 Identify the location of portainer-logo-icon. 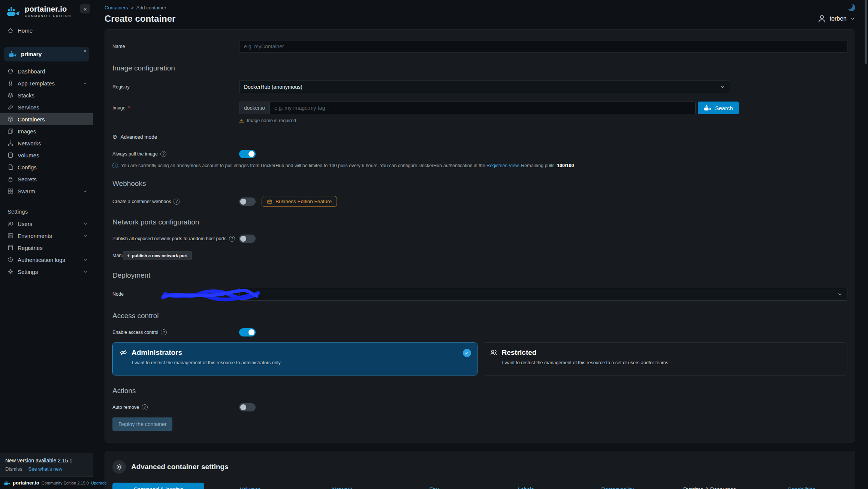
(13, 12).